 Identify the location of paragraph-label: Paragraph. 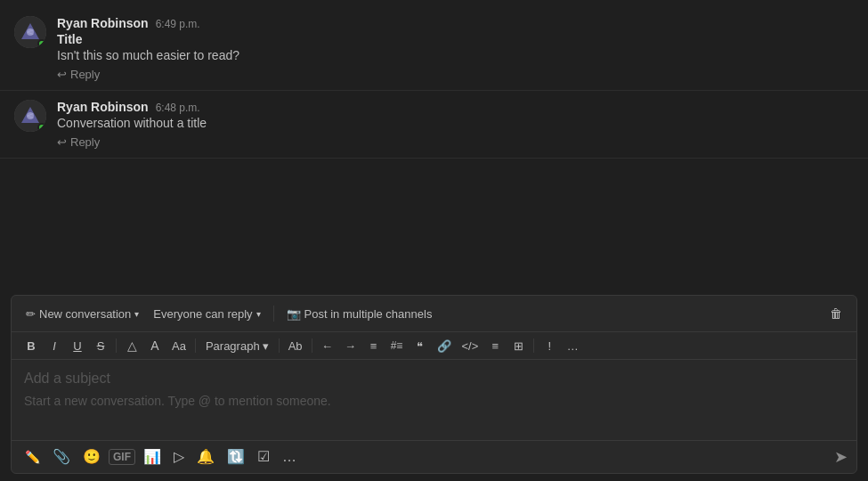
(233, 346).